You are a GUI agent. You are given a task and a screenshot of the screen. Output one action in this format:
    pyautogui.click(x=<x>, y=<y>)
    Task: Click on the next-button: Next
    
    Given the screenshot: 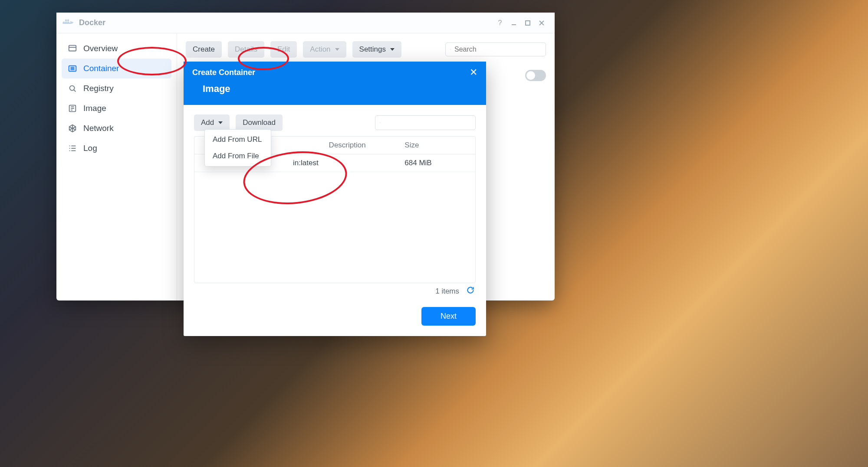 What is the action you would take?
    pyautogui.click(x=449, y=317)
    